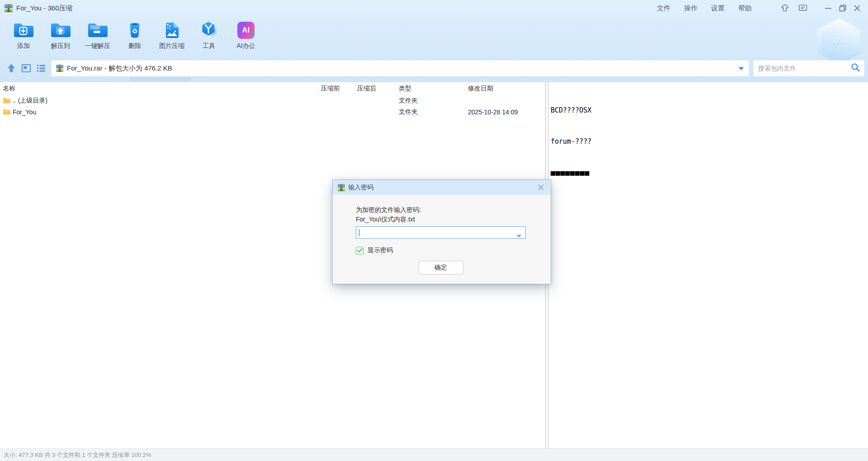 The image size is (868, 461). Describe the element at coordinates (61, 30) in the screenshot. I see `extract-to-icon` at that location.